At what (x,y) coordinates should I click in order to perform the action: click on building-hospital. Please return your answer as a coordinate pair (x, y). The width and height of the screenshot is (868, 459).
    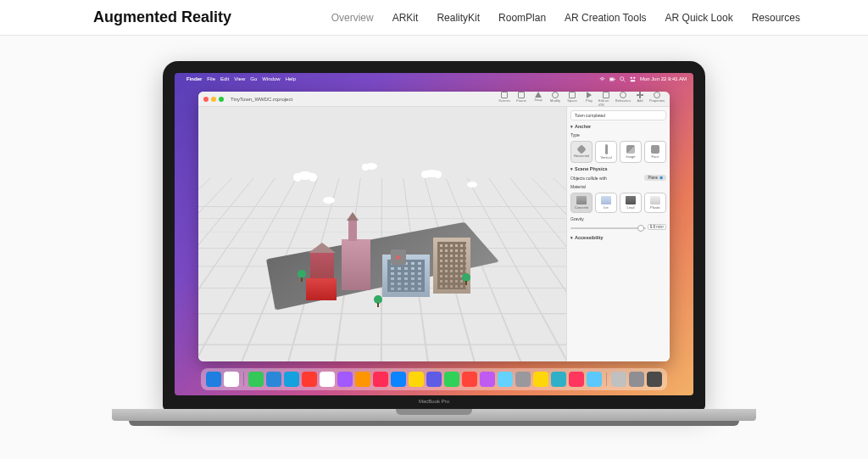
    Looking at the image, I should click on (406, 276).